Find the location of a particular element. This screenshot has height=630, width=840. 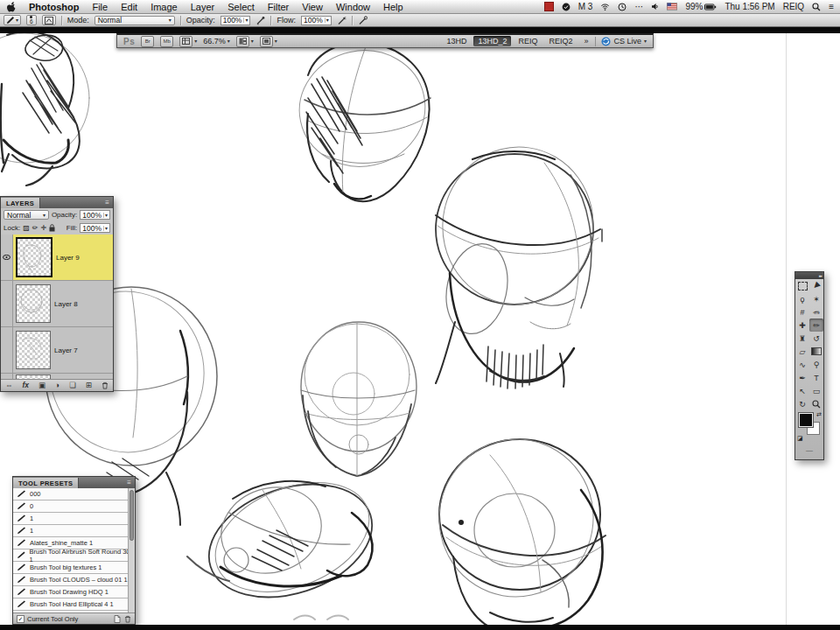

layer-row-7: Layer 7 is located at coordinates (57, 350).